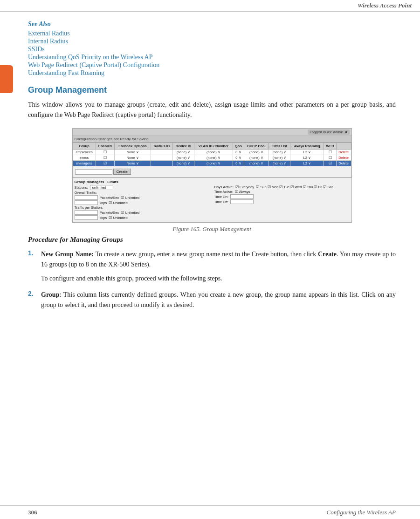  Describe the element at coordinates (103, 203) in the screenshot. I see `kbps-label: kbps` at that location.